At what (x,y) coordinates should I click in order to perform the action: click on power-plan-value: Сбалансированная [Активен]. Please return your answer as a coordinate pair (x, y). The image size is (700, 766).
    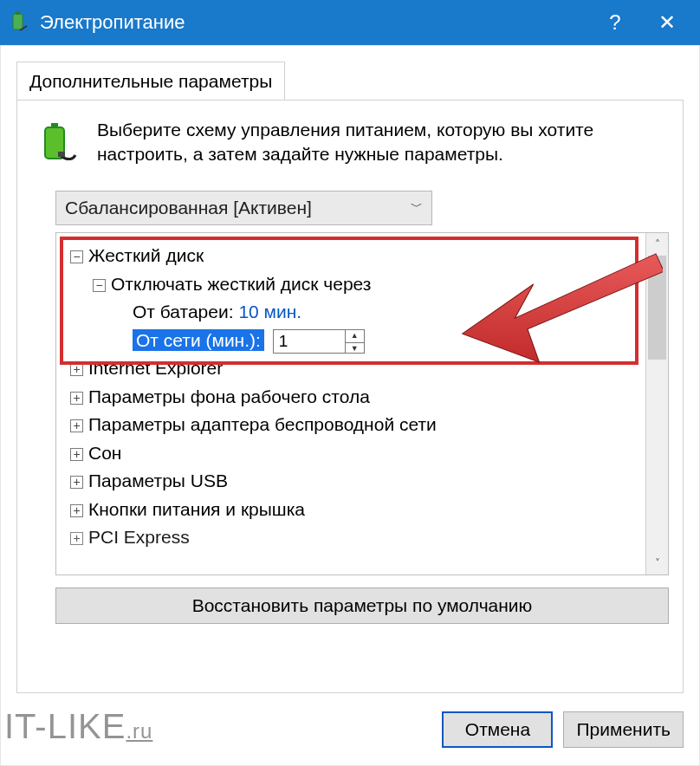
    Looking at the image, I should click on (189, 208).